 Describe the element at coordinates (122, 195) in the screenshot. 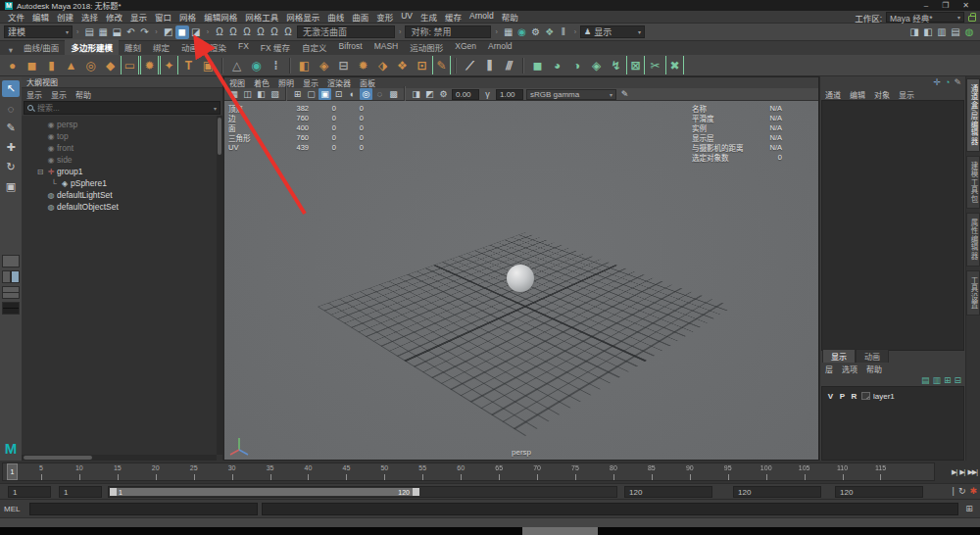

I see `outliner-item-defaultLightSet: ◍defaultLightSet` at that location.